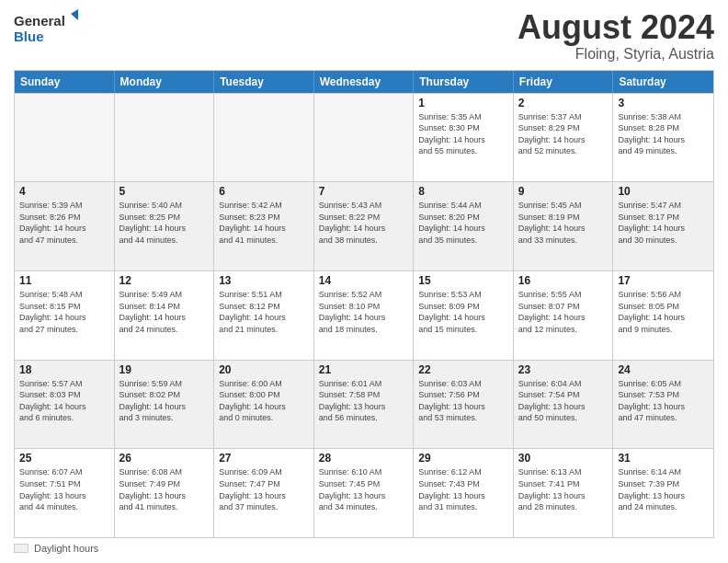 The height and width of the screenshot is (563, 728). What do you see at coordinates (165, 405) in the screenshot?
I see `cal-cell: 19Sunrise: 5:59 AM Sunset: 8:02 PM Dayli…` at bounding box center [165, 405].